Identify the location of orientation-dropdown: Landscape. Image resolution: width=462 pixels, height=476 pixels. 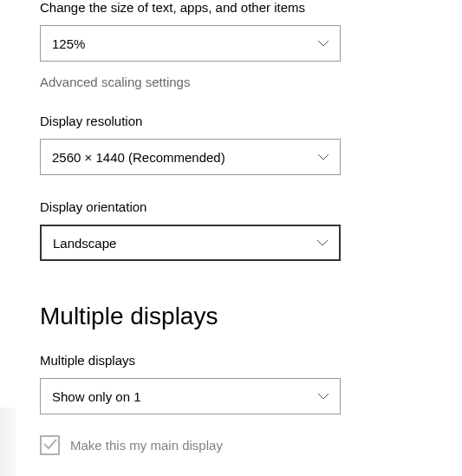
(191, 243).